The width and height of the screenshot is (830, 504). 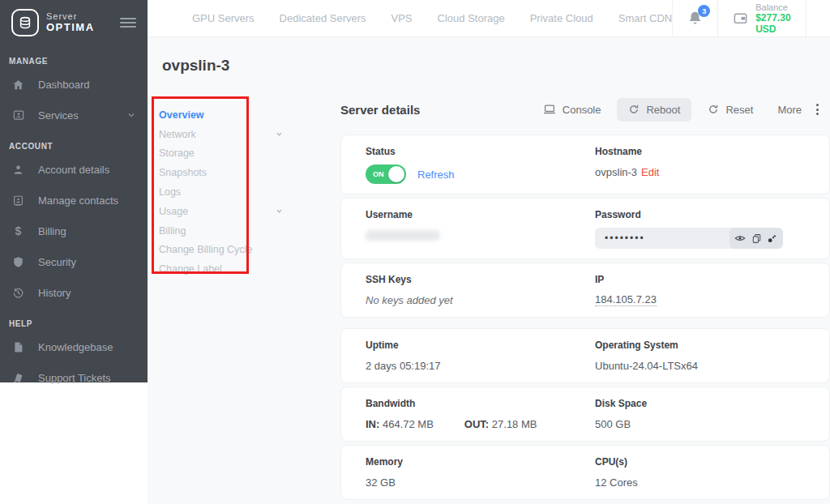 What do you see at coordinates (730, 110) in the screenshot?
I see `reset-button: Reset` at bounding box center [730, 110].